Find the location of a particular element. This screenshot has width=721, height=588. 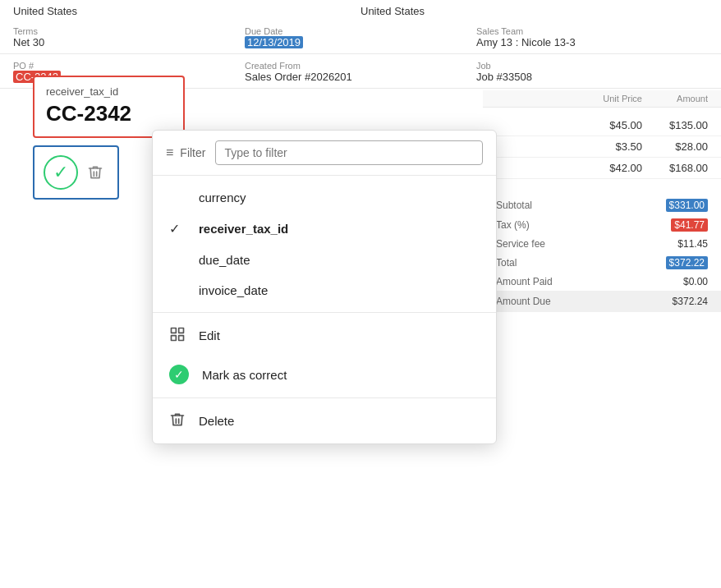

total-value: $11.45 is located at coordinates (693, 244).